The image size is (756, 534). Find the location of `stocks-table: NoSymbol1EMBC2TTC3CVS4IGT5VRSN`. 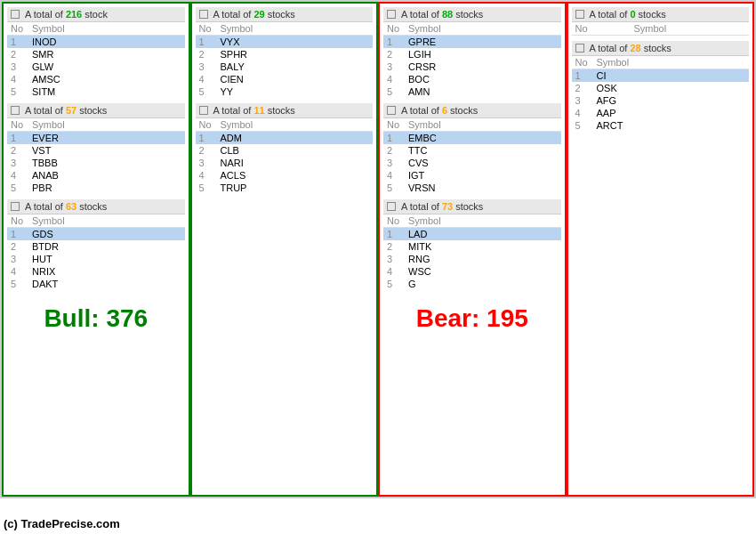

stocks-table: NoSymbol1EMBC2TTC3CVS4IGT5VRSN is located at coordinates (472, 157).